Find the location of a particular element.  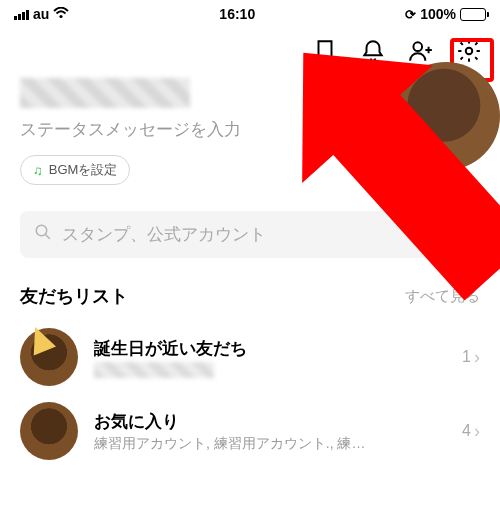

bgm-set-button: ♫ BGMを設定 is located at coordinates (75, 170).